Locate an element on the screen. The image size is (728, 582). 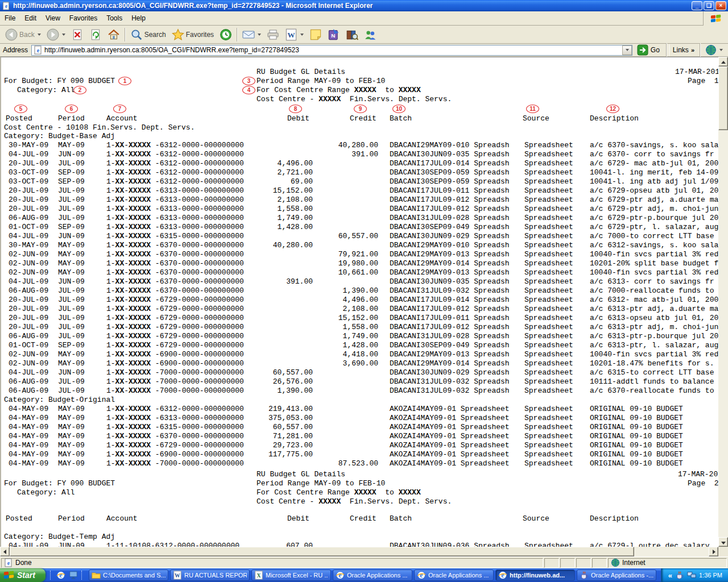
search-button: Search is located at coordinates (148, 35).